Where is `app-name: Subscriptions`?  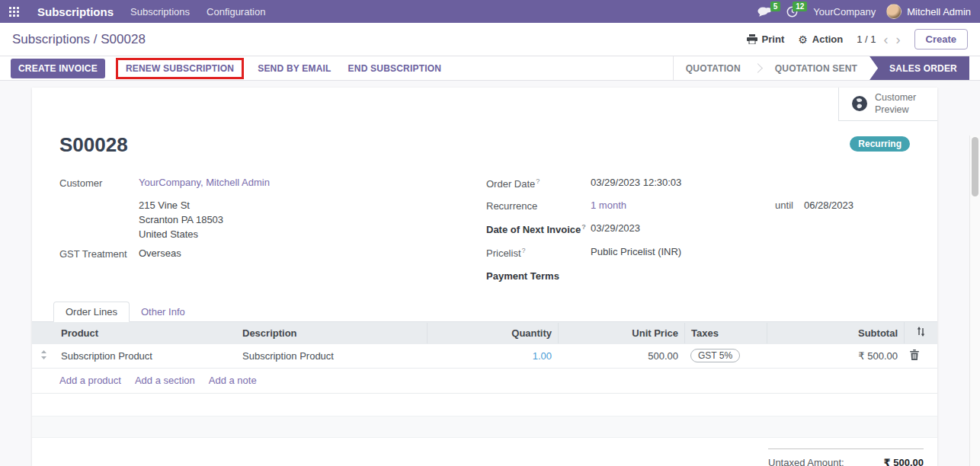 app-name: Subscriptions is located at coordinates (75, 12).